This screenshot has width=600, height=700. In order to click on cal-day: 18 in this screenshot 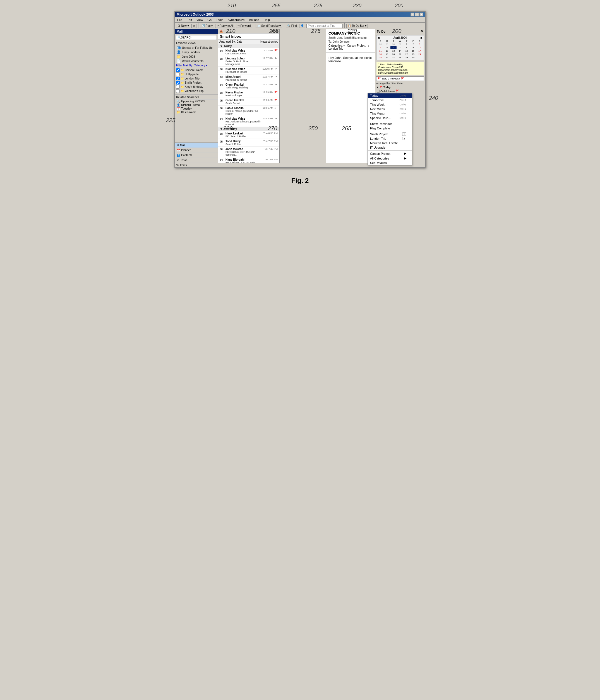, I will do `click(380, 54)`.